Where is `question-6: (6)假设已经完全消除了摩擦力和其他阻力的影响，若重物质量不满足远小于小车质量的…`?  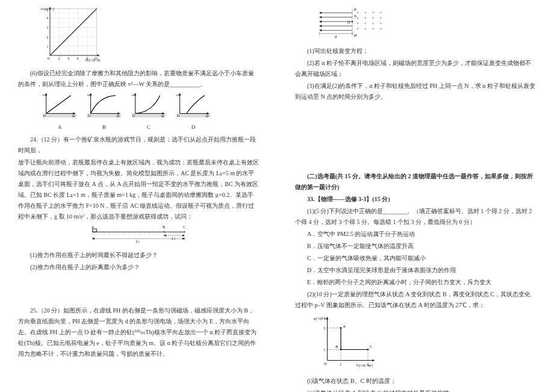
question-6: (6)假设已经完全消除了摩擦力和其他阻力的影响，若重物质量不满足远小于小车质量的… is located at coordinates (138, 79).